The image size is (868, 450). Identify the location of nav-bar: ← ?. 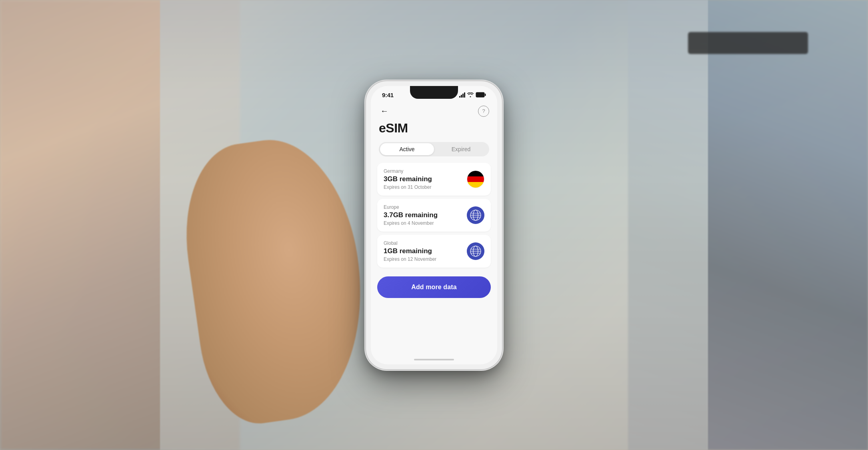
(434, 110).